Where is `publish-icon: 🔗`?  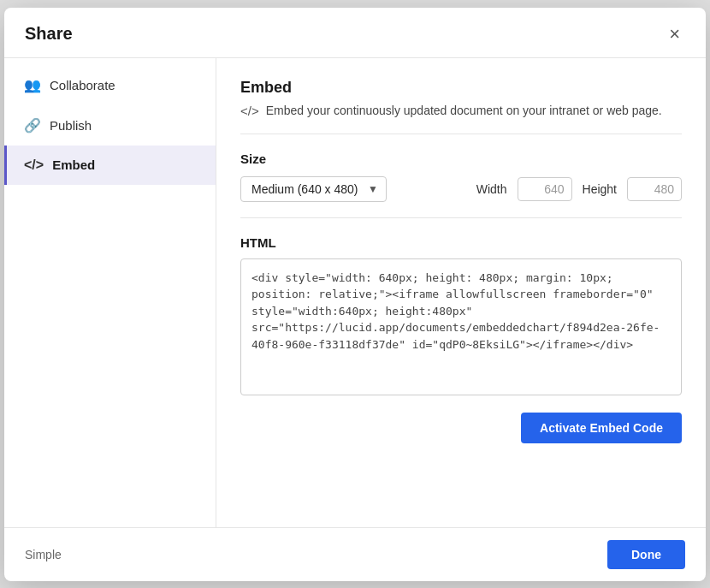 publish-icon: 🔗 is located at coordinates (33, 125).